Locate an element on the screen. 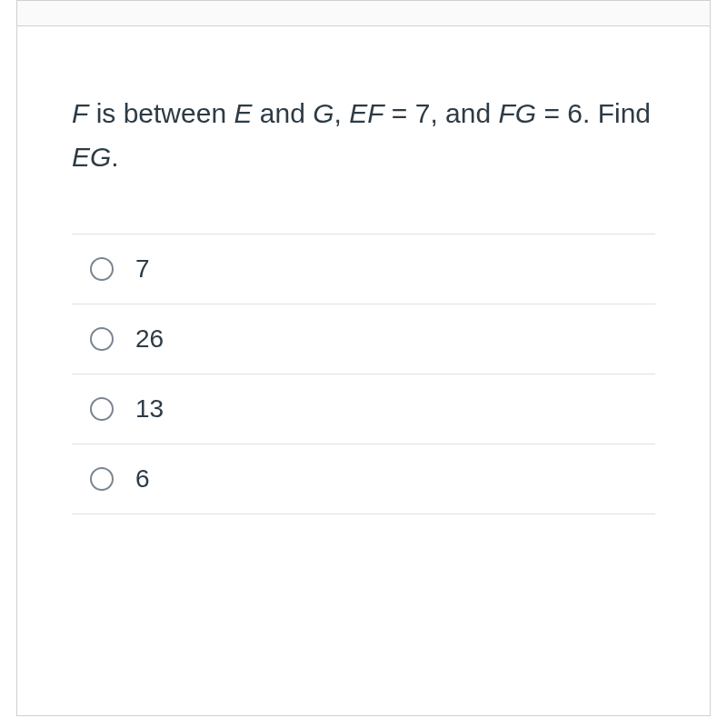  option-row: 13 is located at coordinates (364, 409).